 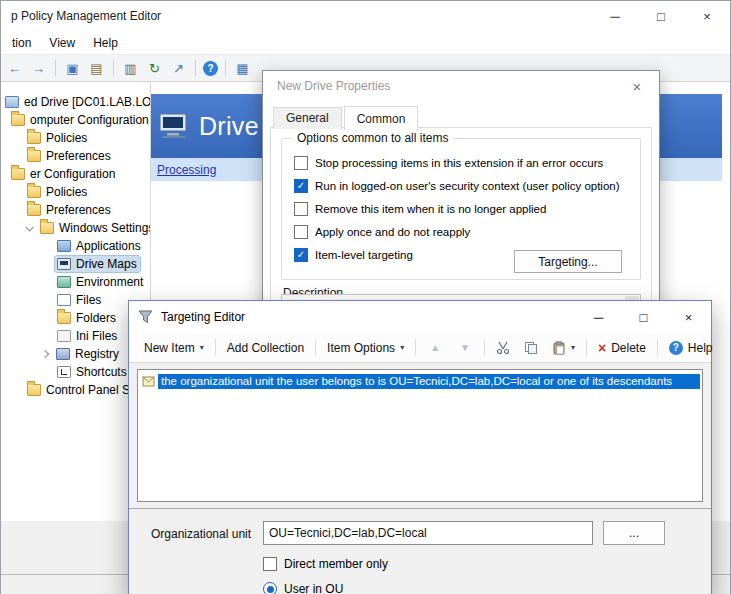 What do you see at coordinates (76, 264) in the screenshot?
I see `tree-item-drive-maps: Drive Maps` at bounding box center [76, 264].